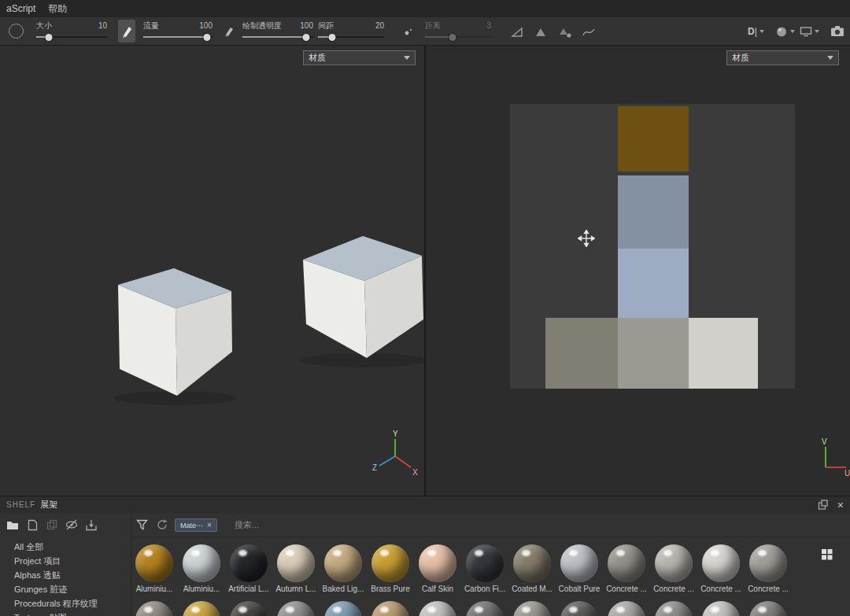 The width and height of the screenshot is (850, 616). I want to click on spacing-slider, so click(351, 38).